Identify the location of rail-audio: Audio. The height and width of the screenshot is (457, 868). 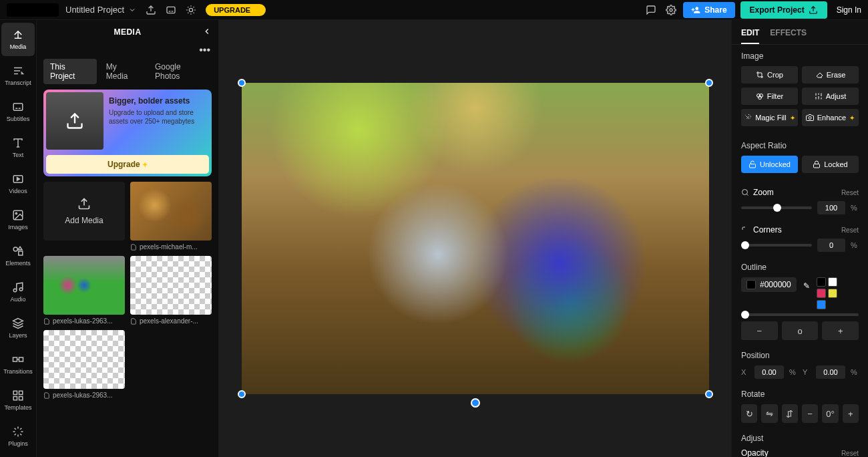
(18, 292).